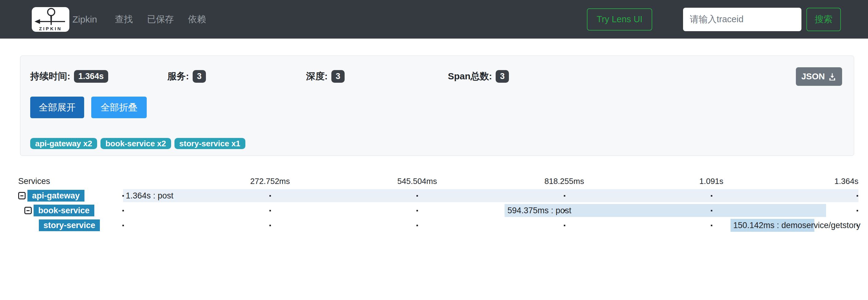 Image resolution: width=868 pixels, height=300 pixels. I want to click on span-rows: api-gateway 1.364s : post book-service 5…, so click(438, 211).